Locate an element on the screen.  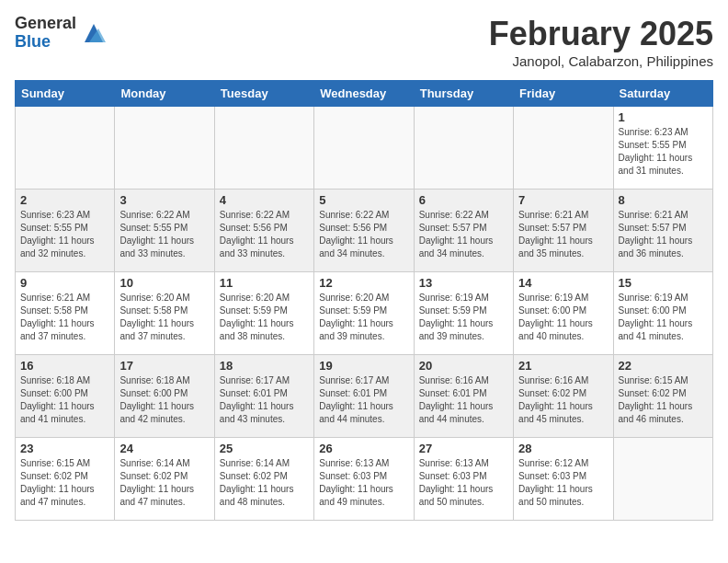
day-info: Sunrise: 6:20 AM Sunset: 5:59 PM Dayligh… is located at coordinates (265, 317).